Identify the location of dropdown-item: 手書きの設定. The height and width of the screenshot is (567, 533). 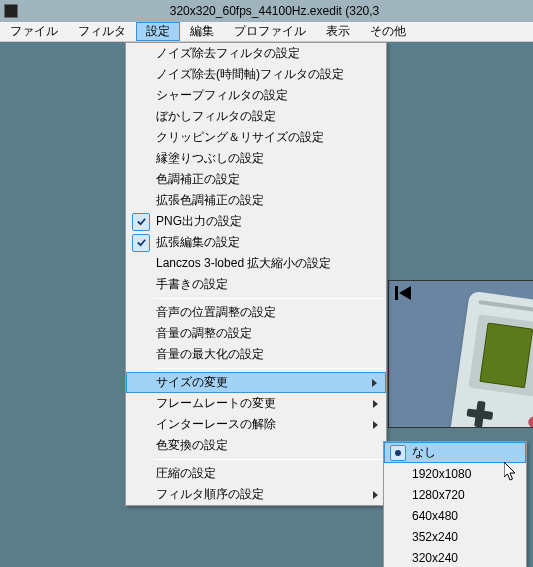
(256, 284).